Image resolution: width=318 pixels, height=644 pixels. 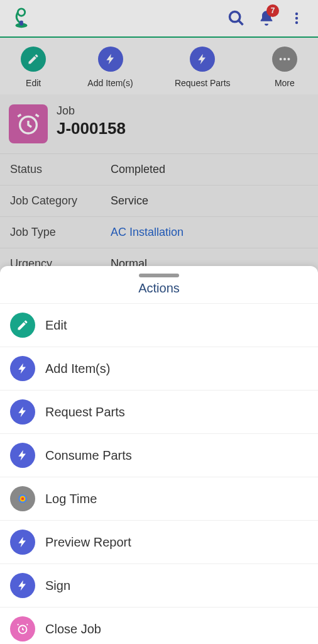 I want to click on pencil-icon, so click(x=23, y=325).